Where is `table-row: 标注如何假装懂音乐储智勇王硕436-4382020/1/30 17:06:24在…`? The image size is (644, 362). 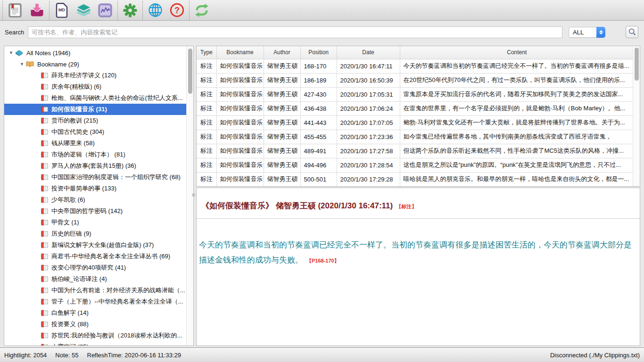 table-row: 标注如何假装懂音乐储智勇王硕436-4382020/1/30 17:06:24在… is located at coordinates (415, 108).